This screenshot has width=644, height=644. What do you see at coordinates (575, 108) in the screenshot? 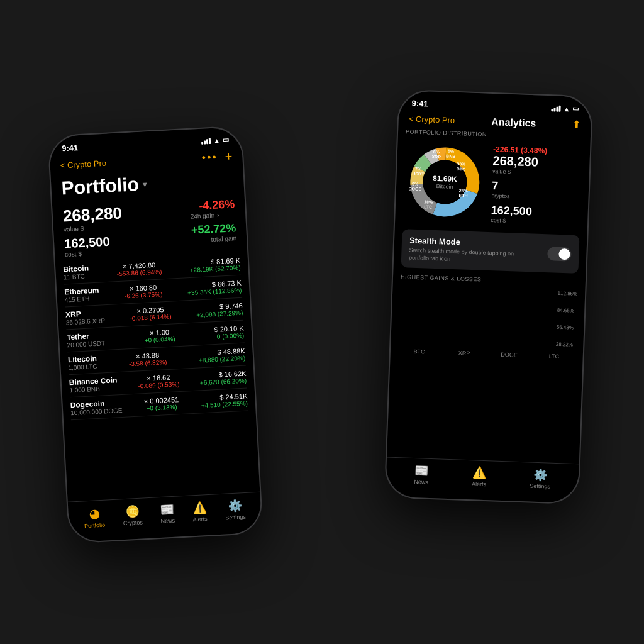
I see `battery-icon-right: ▭` at bounding box center [575, 108].